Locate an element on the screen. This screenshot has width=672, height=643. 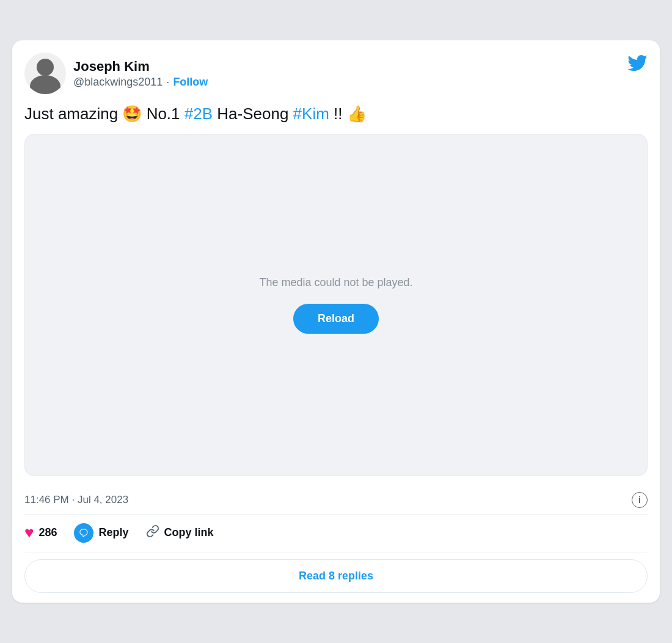
tweet-timestamp: 11:46 PM · Jul 4, 2023 is located at coordinates (76, 500).